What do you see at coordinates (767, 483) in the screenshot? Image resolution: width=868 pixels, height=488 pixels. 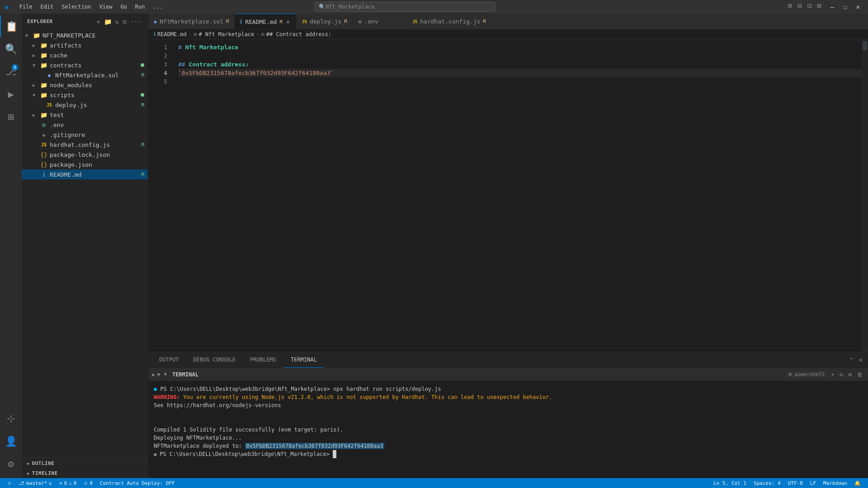 I see `indent-status: Spaces: 4` at bounding box center [767, 483].